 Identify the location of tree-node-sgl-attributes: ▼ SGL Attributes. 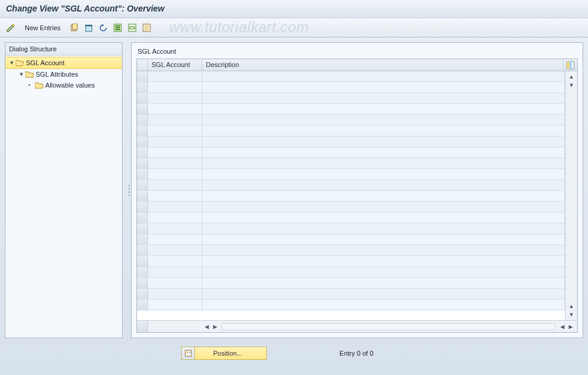
(64, 74).